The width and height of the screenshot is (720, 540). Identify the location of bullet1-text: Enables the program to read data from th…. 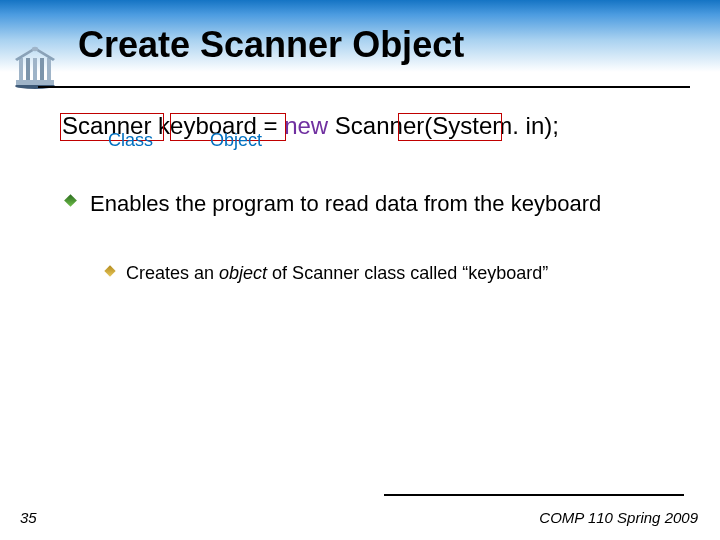
(346, 204).